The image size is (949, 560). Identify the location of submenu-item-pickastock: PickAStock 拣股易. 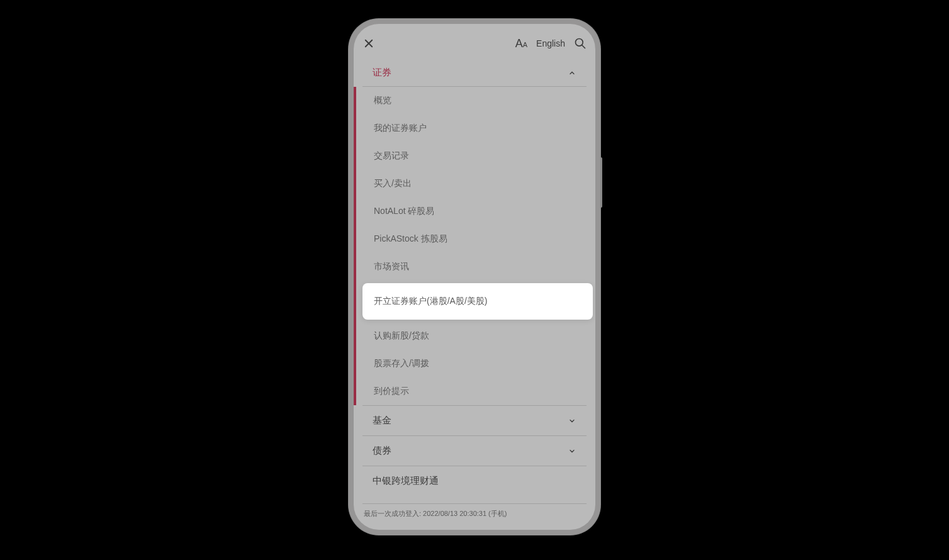
(476, 239).